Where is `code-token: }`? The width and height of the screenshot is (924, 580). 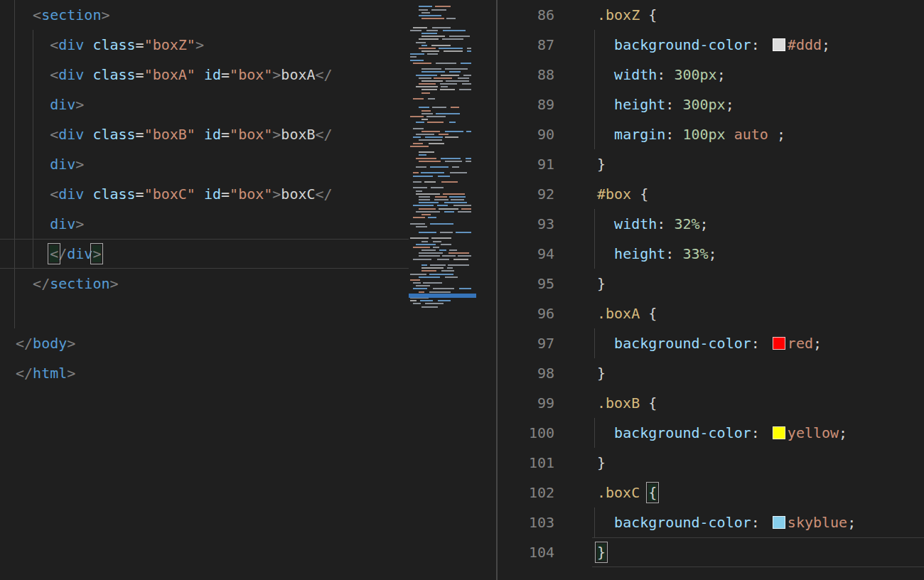 code-token: } is located at coordinates (601, 463).